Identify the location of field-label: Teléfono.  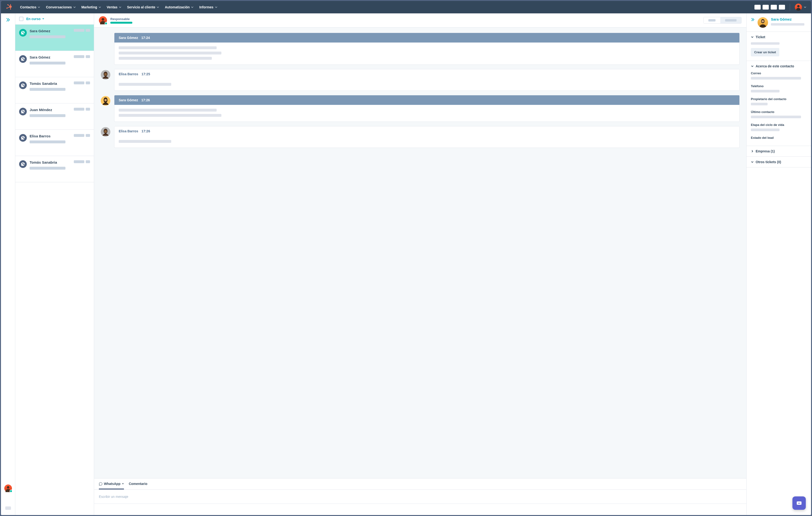
(779, 86).